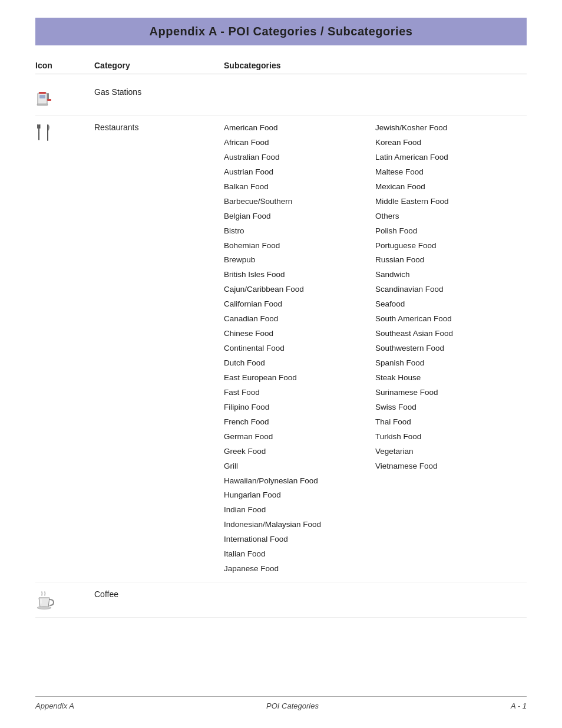  Describe the element at coordinates (518, 706) in the screenshot. I see `footer-right: A - 1` at that location.